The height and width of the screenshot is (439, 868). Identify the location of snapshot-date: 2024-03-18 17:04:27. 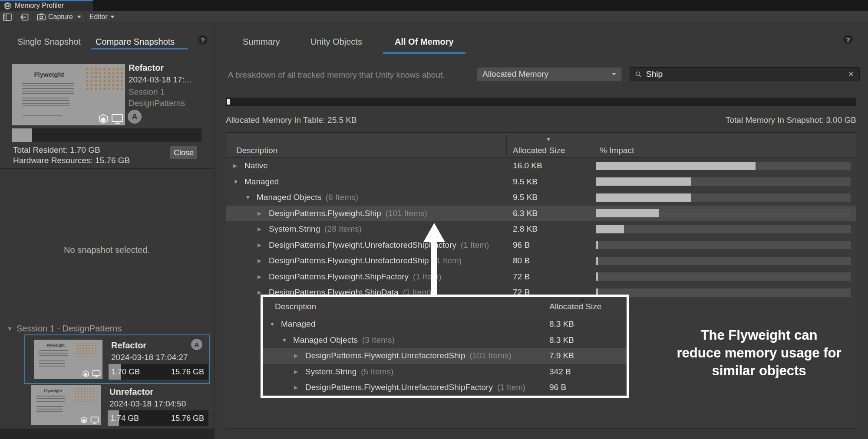
(149, 357).